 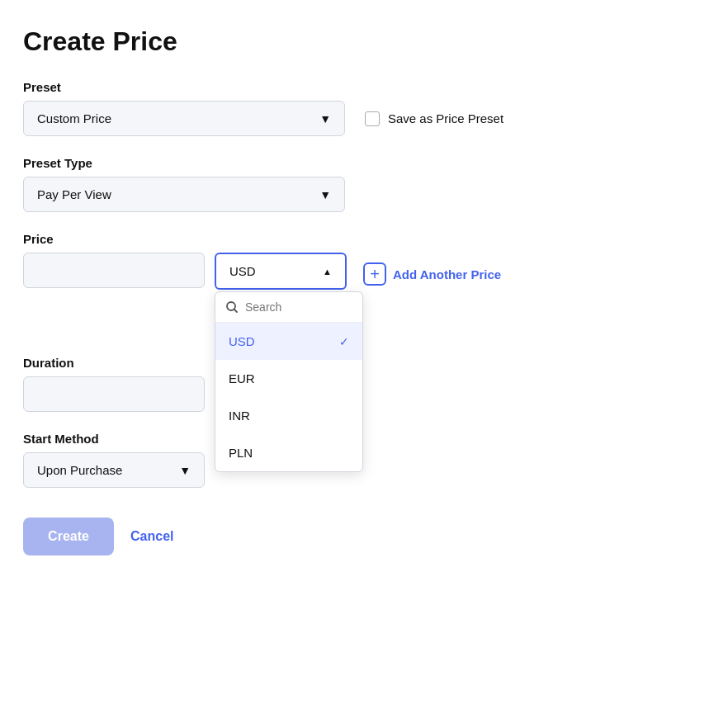 What do you see at coordinates (364, 271) in the screenshot?
I see `price-row: USD ▲ USD ✓ EUR` at bounding box center [364, 271].